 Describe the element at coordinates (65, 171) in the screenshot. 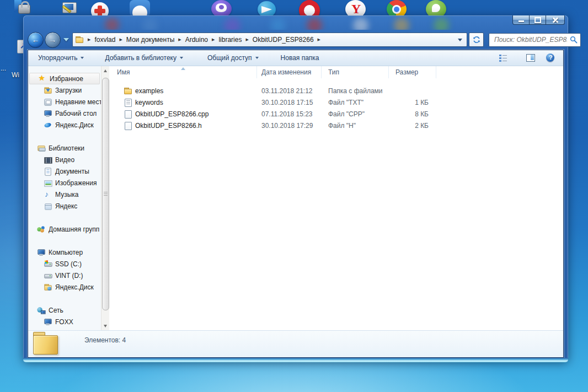

I see `sidebar-item-documents: Документы` at that location.